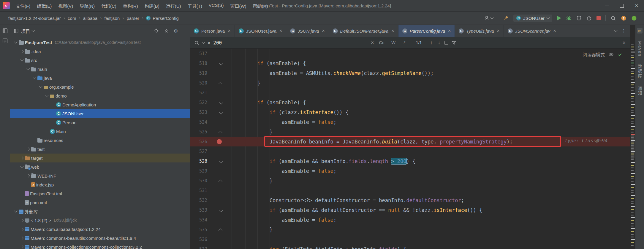 The image size is (644, 249). I want to click on code-line-537: 537 for (FieldInfo fieldInfo : beanInfo.…, so click(410, 247).